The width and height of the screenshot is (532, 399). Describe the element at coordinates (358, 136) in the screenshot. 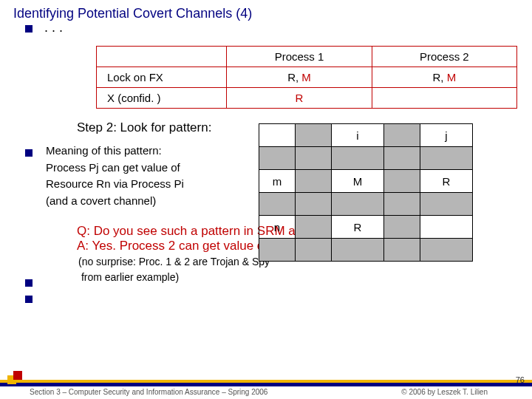

I see `pat-col-i: i` at that location.